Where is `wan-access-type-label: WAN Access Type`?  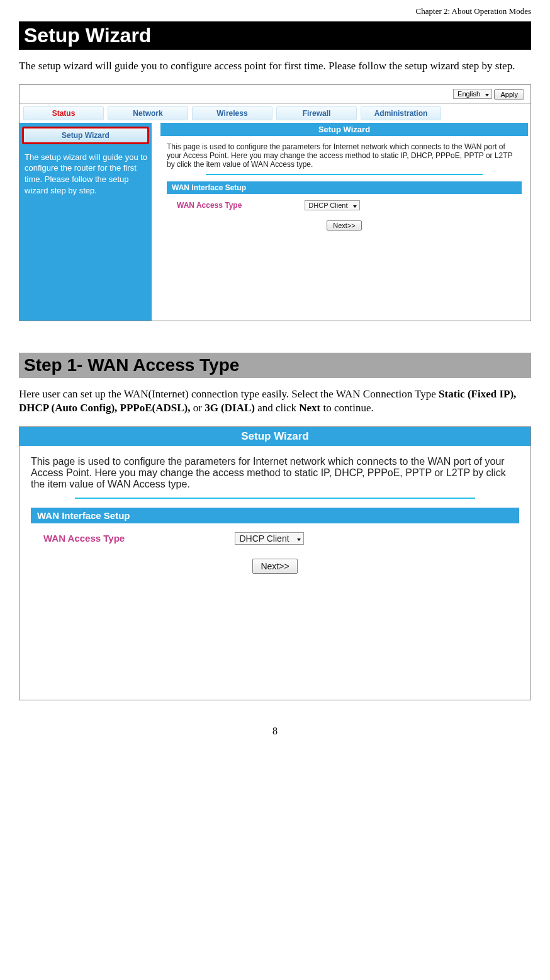 wan-access-type-label: WAN Access Type is located at coordinates (240, 205).